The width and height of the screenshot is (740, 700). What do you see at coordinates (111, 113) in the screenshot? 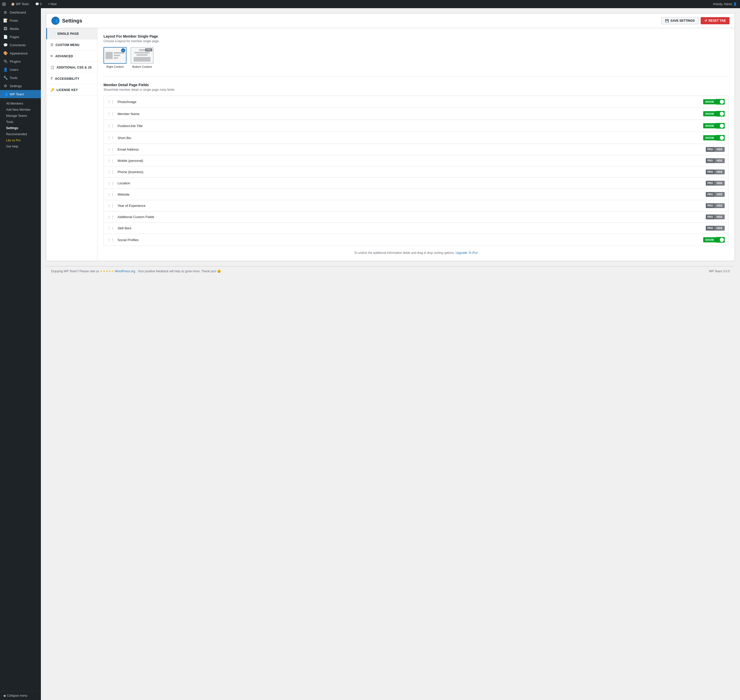
I see `drag-handle-member-name: ⋮⋮` at bounding box center [111, 113].